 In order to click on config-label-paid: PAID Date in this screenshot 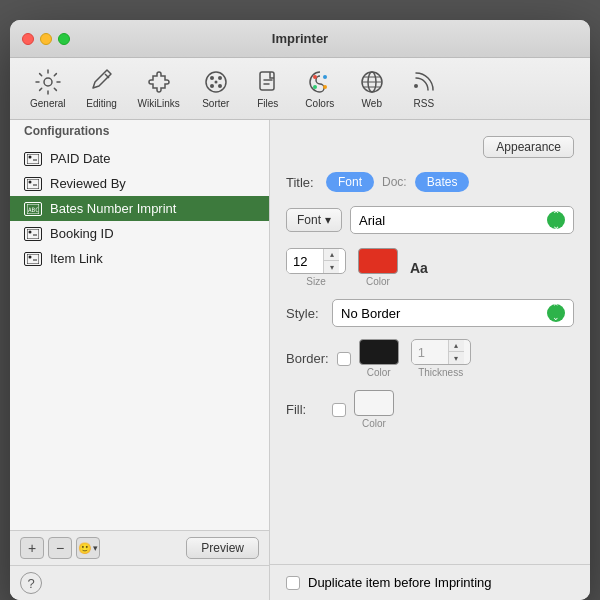, I will do `click(80, 158)`.